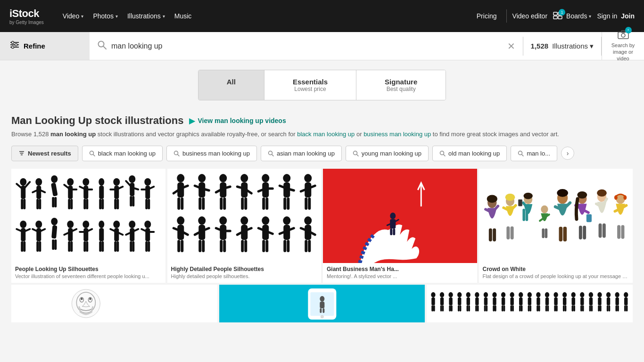 Image resolution: width=644 pixels, height=362 pixels. Describe the element at coordinates (607, 16) in the screenshot. I see `sign-in-button: Sign in` at that location.